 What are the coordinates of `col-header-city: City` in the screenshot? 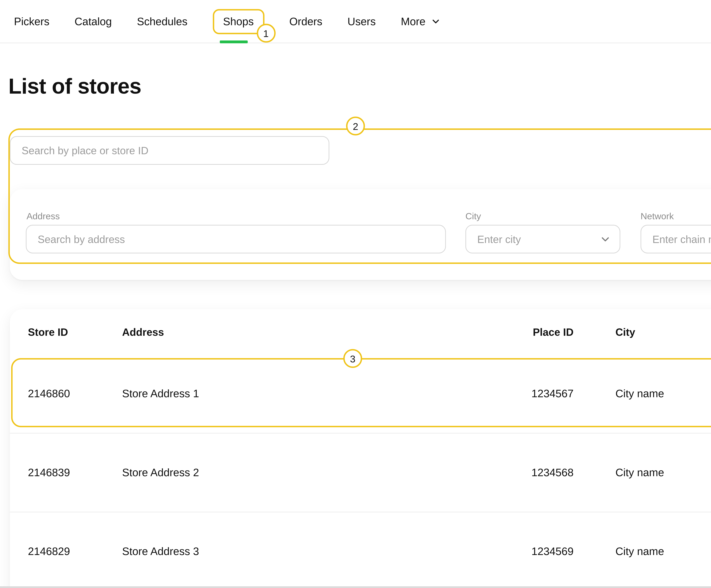 It's located at (642, 331).